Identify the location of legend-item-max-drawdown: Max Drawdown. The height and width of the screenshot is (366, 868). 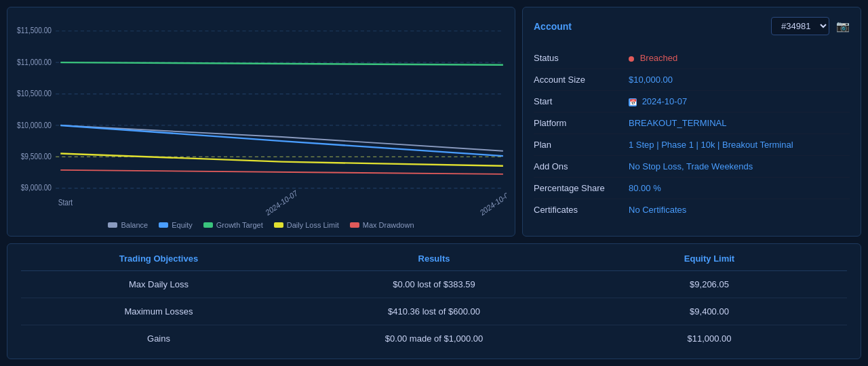
(382, 225).